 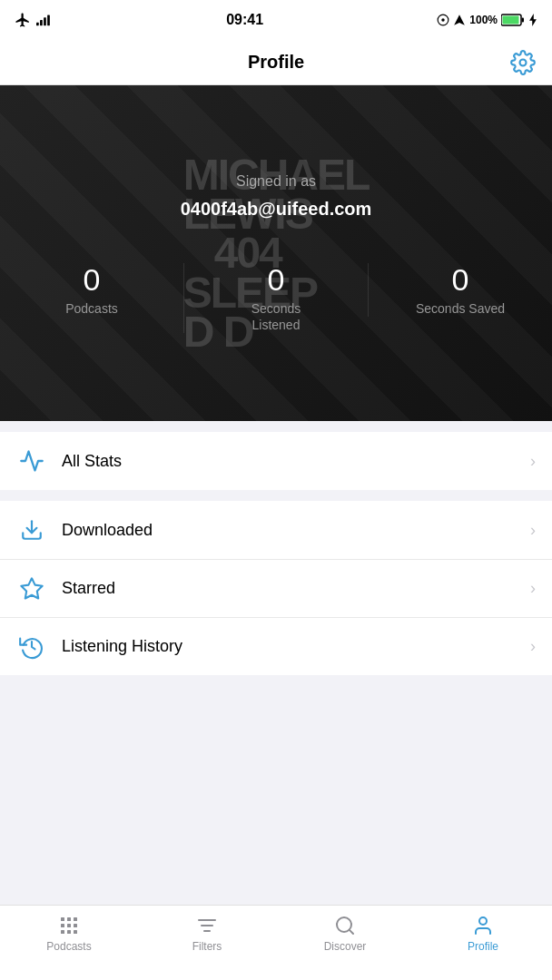 I want to click on menu-item-listening-history: Listening History ›, so click(x=276, y=646).